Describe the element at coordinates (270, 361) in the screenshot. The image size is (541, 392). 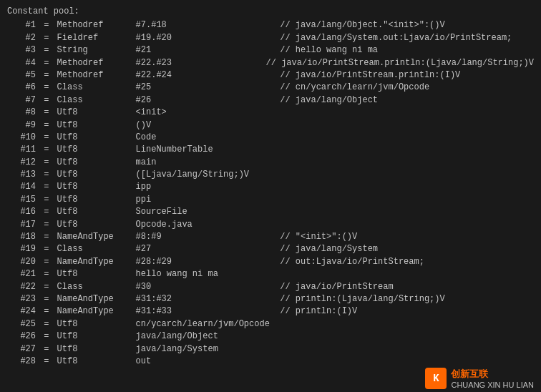
I see `table-row: #28 = Utf8 out` at that location.